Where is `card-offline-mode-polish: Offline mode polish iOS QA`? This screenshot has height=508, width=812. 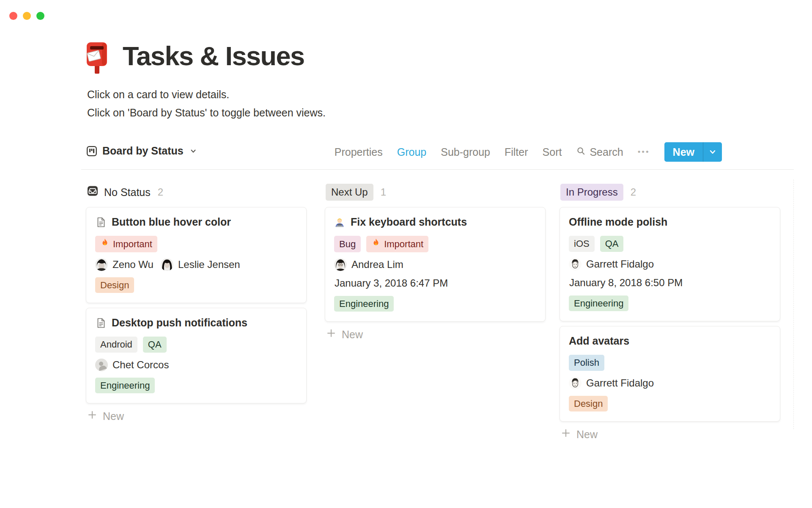 card-offline-mode-polish: Offline mode polish iOS QA is located at coordinates (670, 264).